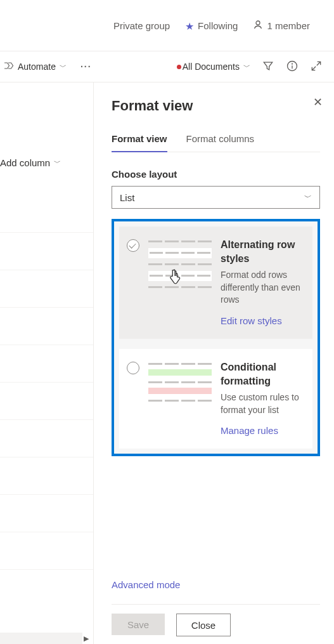 This screenshot has width=334, height=644. Describe the element at coordinates (180, 266) in the screenshot. I see `preview-alternating` at that location.